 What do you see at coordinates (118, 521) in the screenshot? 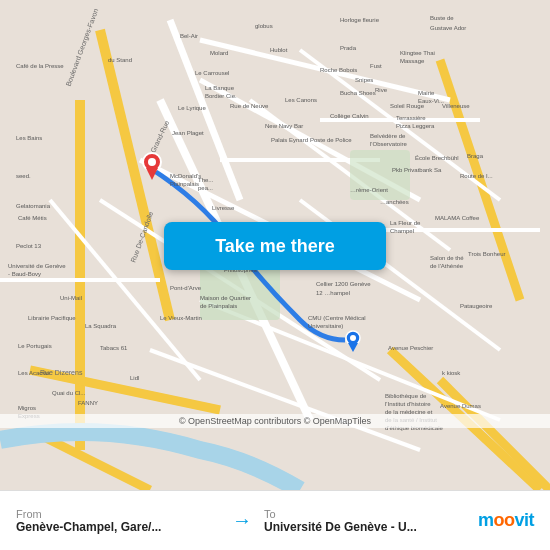
I see `route-from: From Genève-Champel, Gare/...` at bounding box center [118, 521].